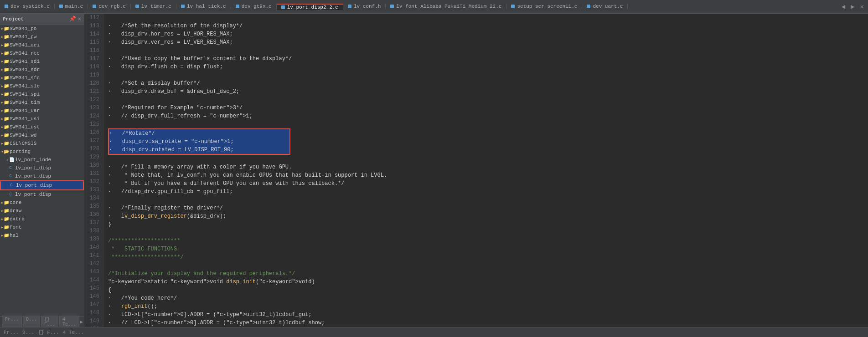 The image size is (868, 337). Describe the element at coordinates (16, 211) in the screenshot. I see `sidebar-item-label-draw: draw` at that location.